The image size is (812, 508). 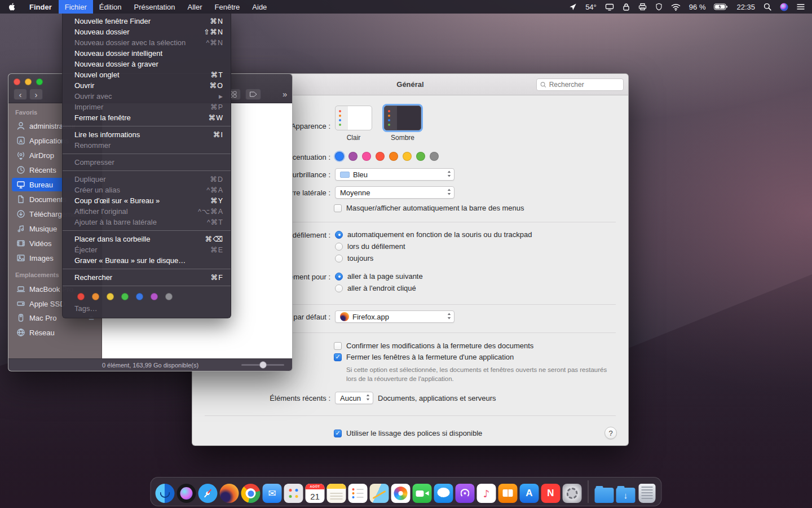 What do you see at coordinates (76, 7) in the screenshot?
I see `menu-bar-item-fichier: Fichier` at bounding box center [76, 7].